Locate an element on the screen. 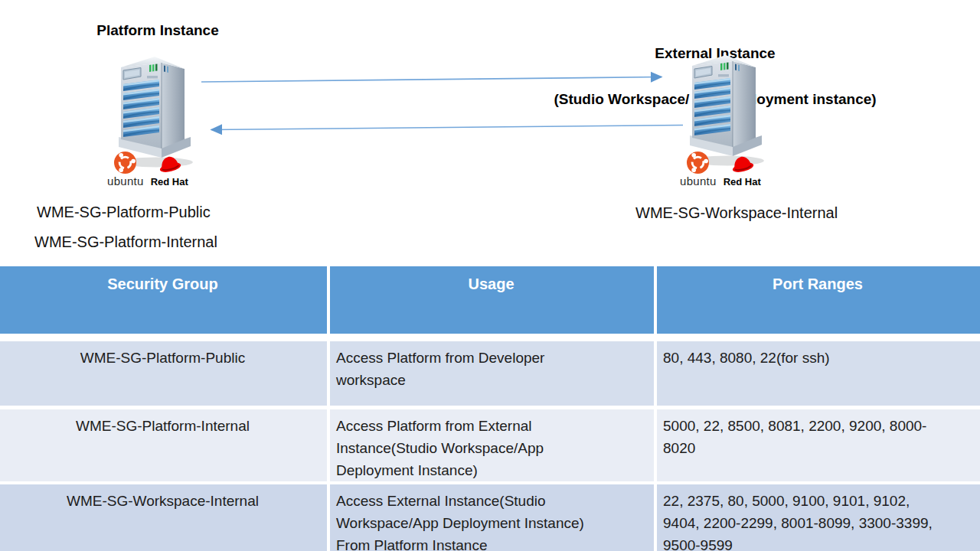 The image size is (980, 551). row1-usage: Access Platform from Developer workspace is located at coordinates (490, 370).